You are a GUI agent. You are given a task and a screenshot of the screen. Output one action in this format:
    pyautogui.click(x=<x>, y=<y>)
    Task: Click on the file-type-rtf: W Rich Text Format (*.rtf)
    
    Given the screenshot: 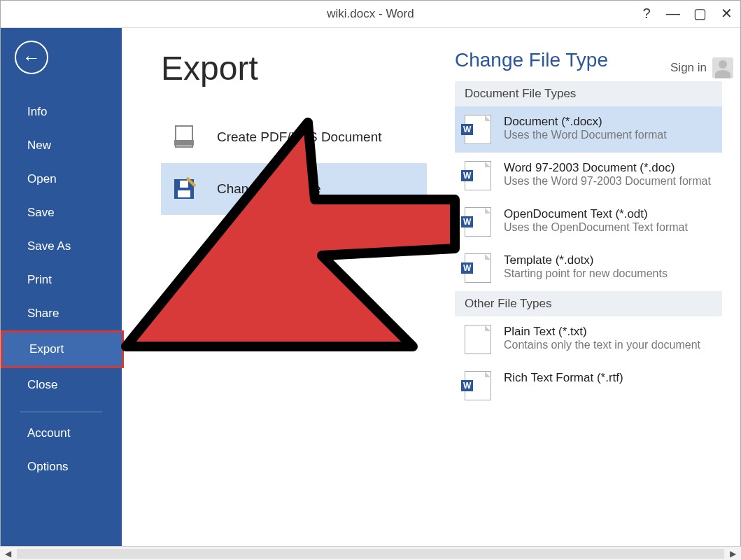 What is the action you would take?
    pyautogui.click(x=588, y=386)
    